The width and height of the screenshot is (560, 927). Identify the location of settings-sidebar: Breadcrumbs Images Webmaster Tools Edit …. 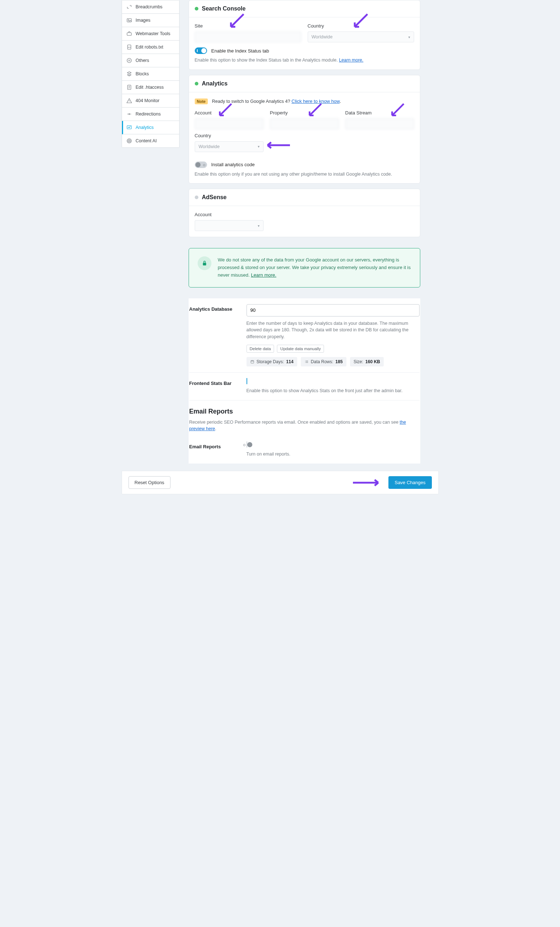
(150, 74).